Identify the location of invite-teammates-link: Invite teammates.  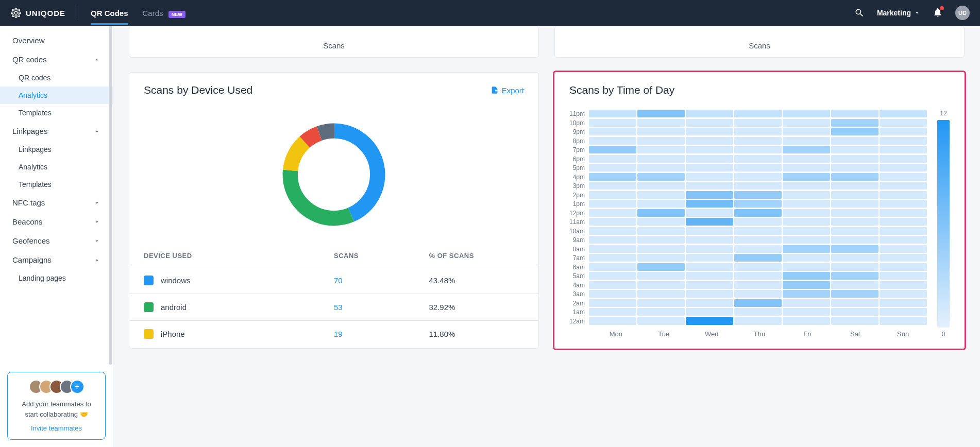
(57, 428).